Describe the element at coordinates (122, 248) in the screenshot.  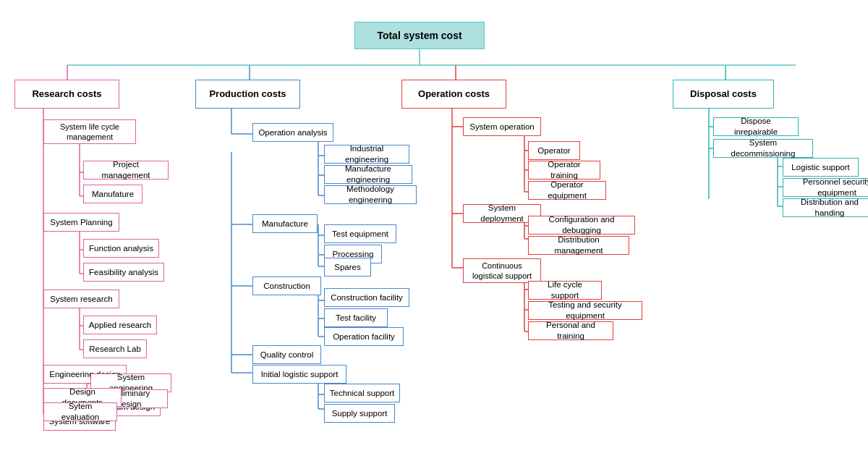
I see `function-analysis-node: Function analysis` at that location.